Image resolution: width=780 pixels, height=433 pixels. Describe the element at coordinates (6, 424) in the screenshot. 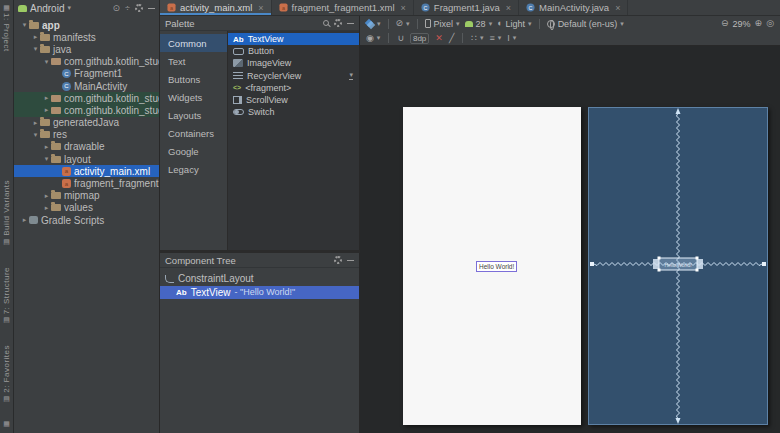

I see `grid-icon: ▦` at that location.